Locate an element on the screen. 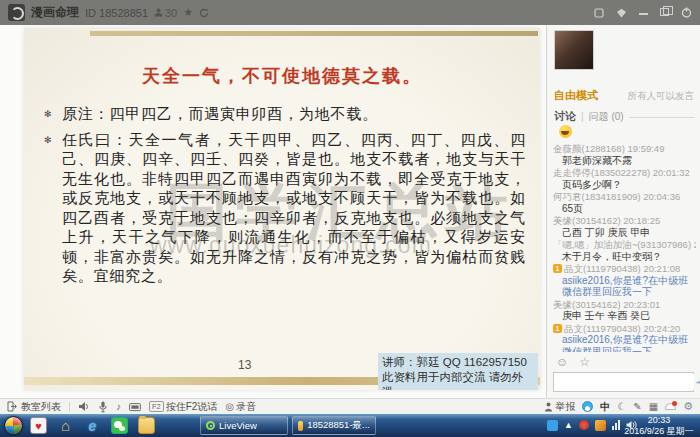 This screenshot has width=700, height=437. chat-message: 「嗯,嗯」加油加油~(931307986) 20:20:20 木于月令，旺中变弱… is located at coordinates (624, 250).